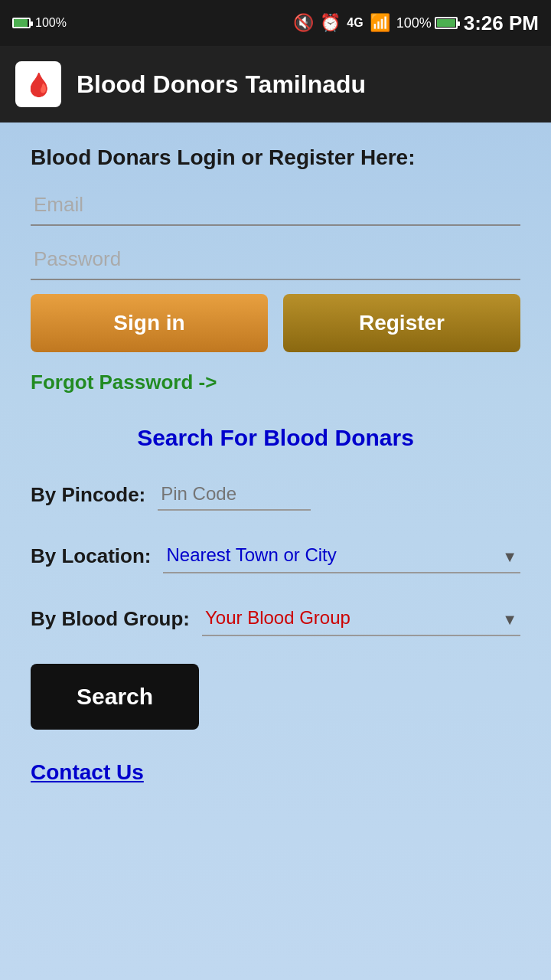  I want to click on contact-us-link: Contact Us, so click(276, 773).